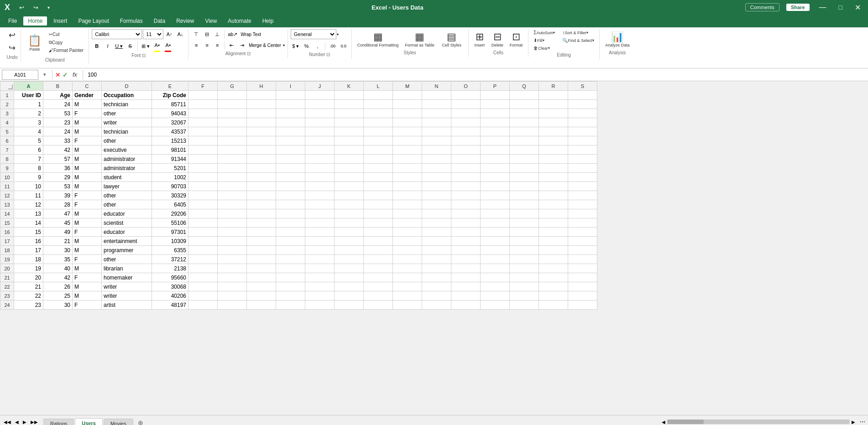  Describe the element at coordinates (466, 177) in the screenshot. I see `cell-o10` at that location.